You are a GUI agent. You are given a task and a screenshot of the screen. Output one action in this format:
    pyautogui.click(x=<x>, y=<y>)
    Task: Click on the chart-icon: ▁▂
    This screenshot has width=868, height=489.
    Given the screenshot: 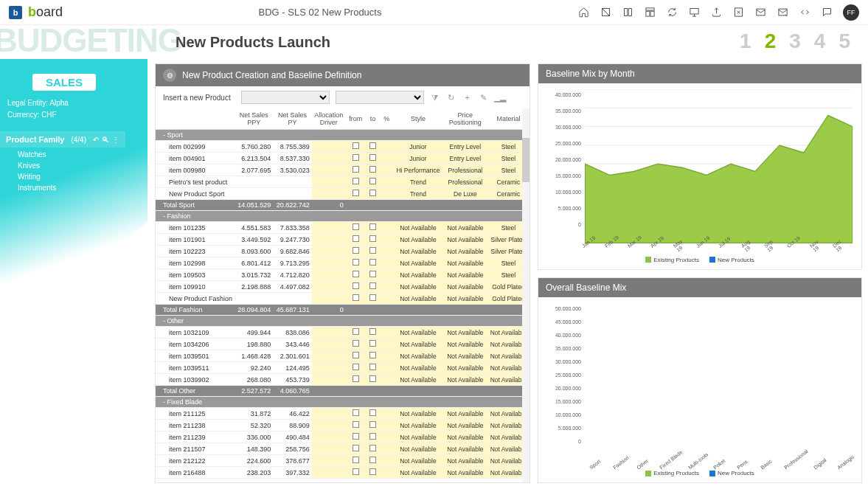 What is the action you would take?
    pyautogui.click(x=500, y=97)
    